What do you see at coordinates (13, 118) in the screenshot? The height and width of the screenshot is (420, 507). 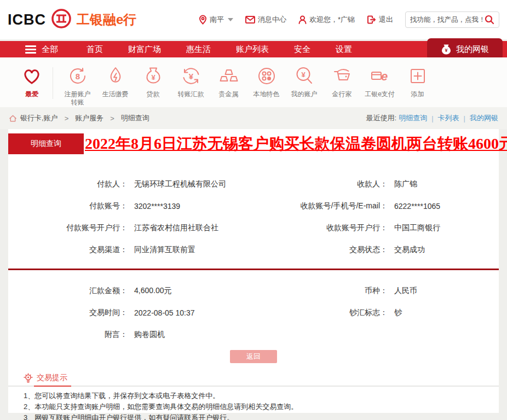 I see `home-icon` at bounding box center [13, 118].